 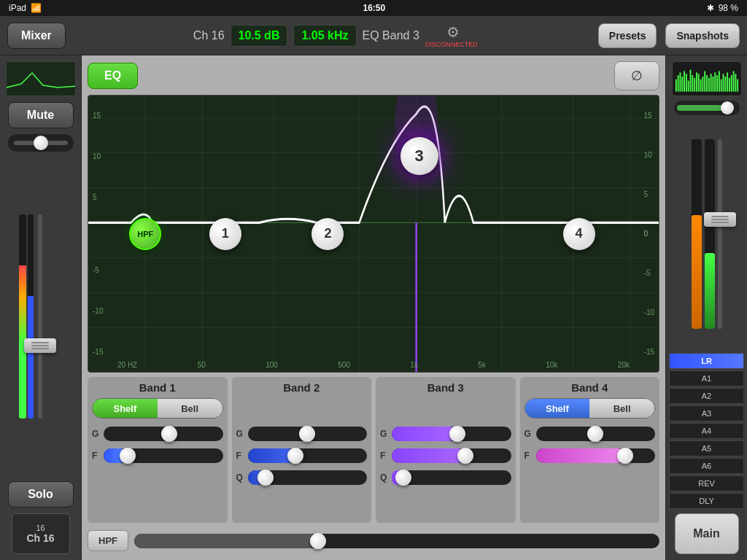 What do you see at coordinates (328, 234) in the screenshot?
I see `eq-node-2: 2` at bounding box center [328, 234].